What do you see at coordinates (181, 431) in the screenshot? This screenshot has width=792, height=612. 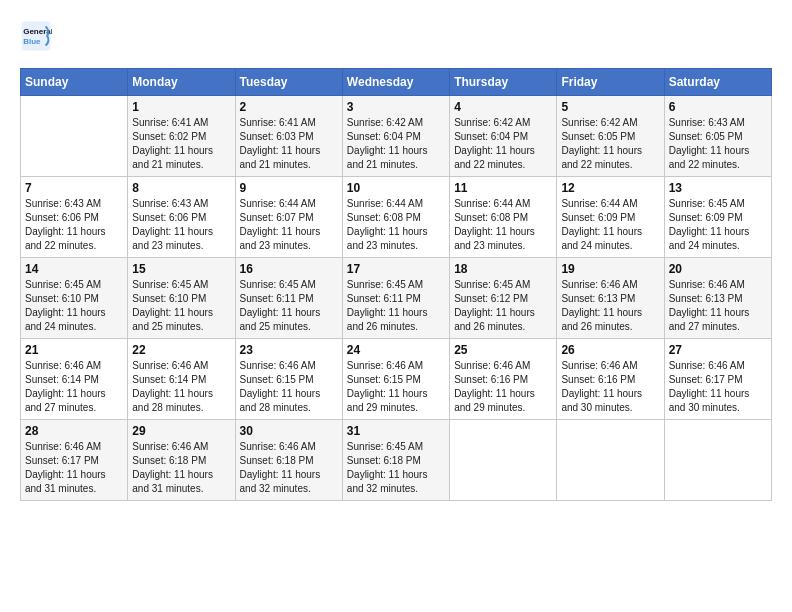 I see `day-number: 29` at bounding box center [181, 431].